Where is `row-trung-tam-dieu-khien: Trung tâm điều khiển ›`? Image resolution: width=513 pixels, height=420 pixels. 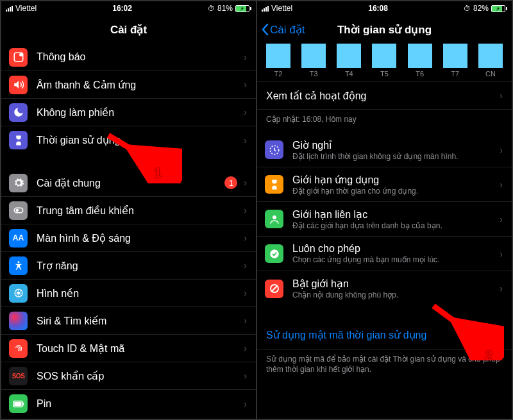
row-trung-tam-dieu-khien: Trung tâm điều khiển › is located at coordinates (128, 210).